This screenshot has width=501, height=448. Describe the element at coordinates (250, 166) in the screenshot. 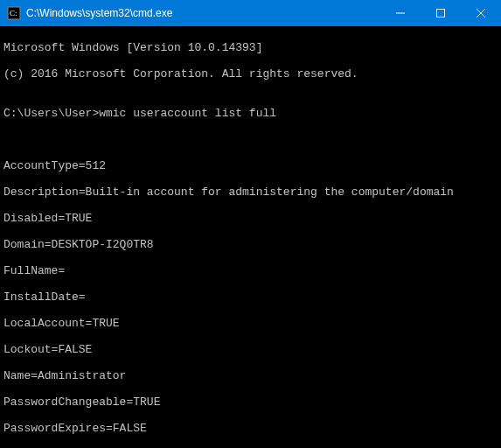

I see `output-line: AccountType=512` at that location.